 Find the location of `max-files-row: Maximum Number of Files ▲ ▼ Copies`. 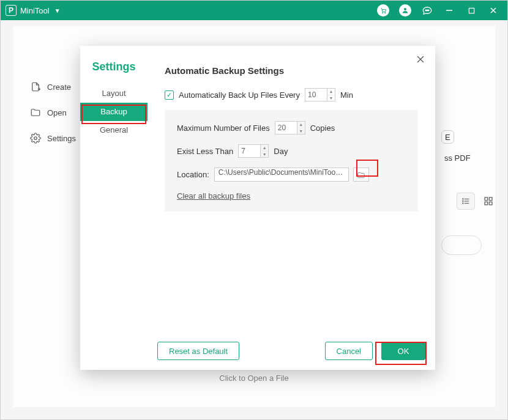

max-files-row: Maximum Number of Files ▲ ▼ Copies is located at coordinates (291, 128).